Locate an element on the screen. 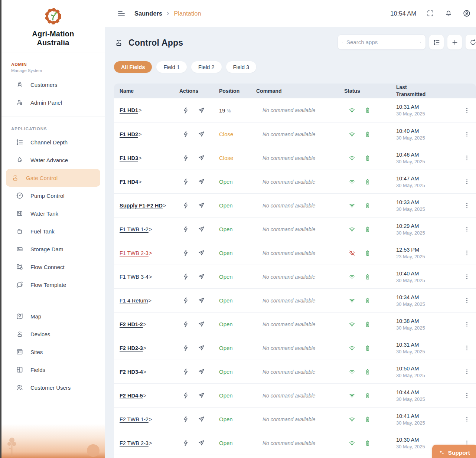 Image resolution: width=476 pixels, height=458 pixels. sidebar-item-water-advance: Water Advance is located at coordinates (53, 160).